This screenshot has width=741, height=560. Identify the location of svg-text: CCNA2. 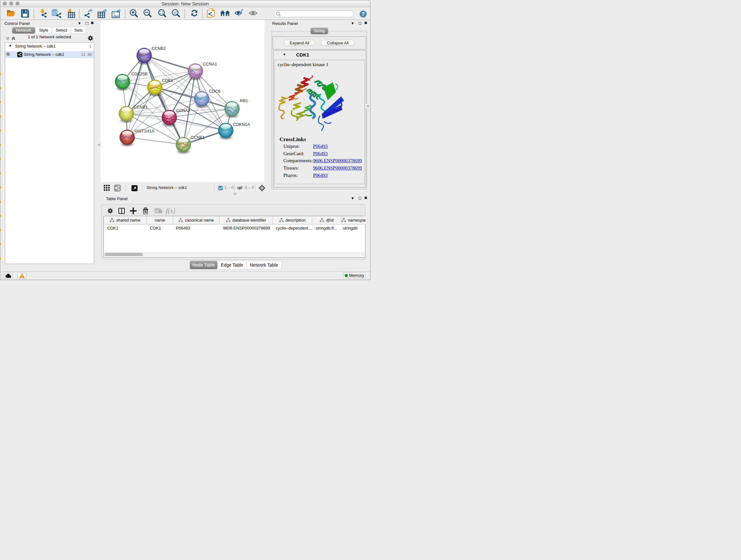
(183, 111).